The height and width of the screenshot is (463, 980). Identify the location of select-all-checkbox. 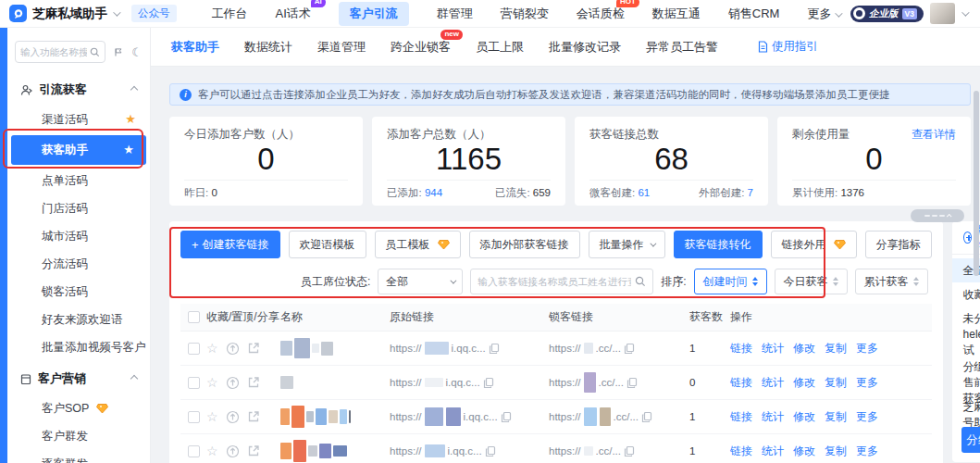
(194, 317).